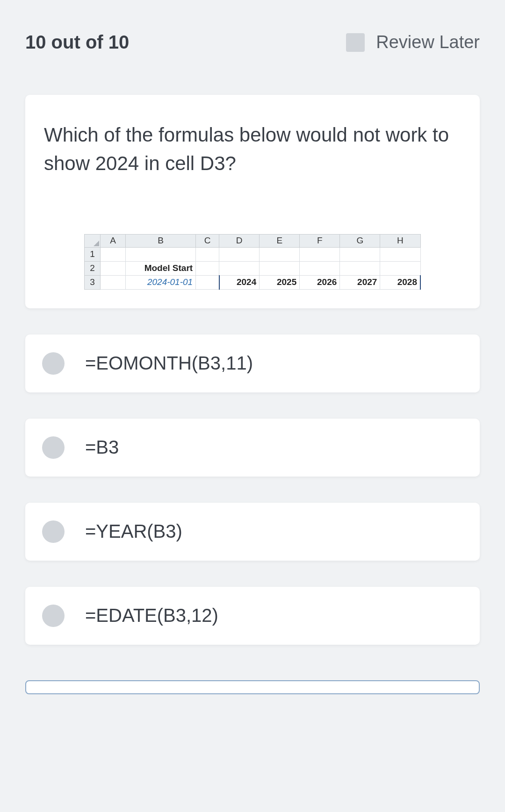 The image size is (505, 812). I want to click on col-header-E: E, so click(280, 241).